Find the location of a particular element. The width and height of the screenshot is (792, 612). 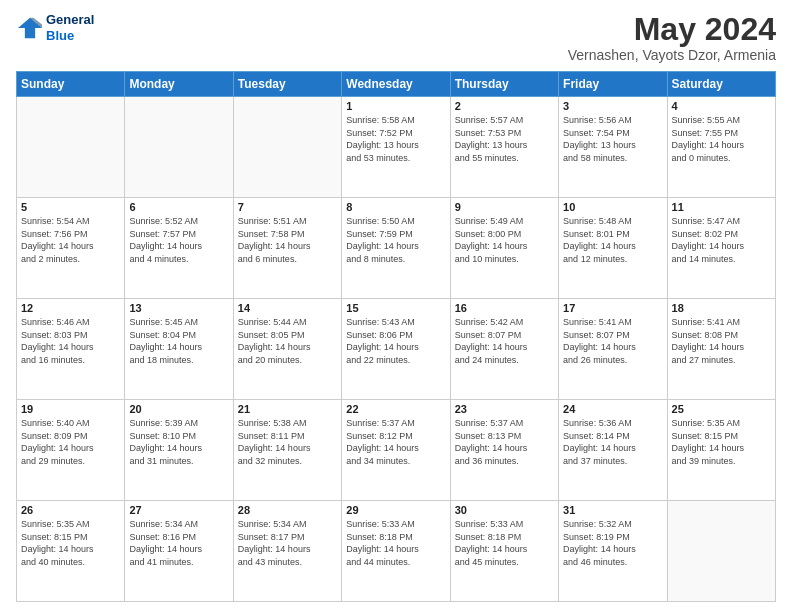

day-number: 17 is located at coordinates (612, 308).